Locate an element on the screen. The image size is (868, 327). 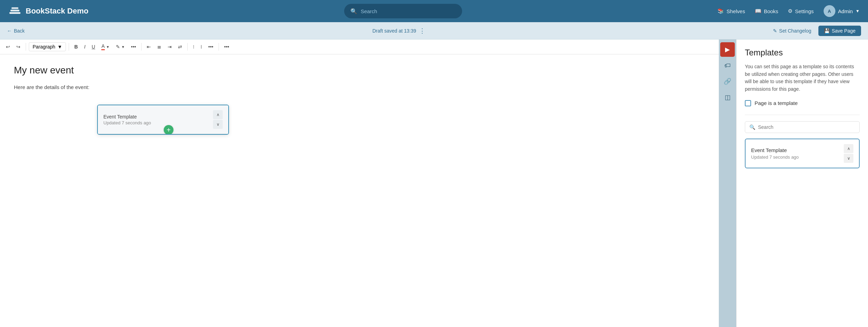
para-chevron-icon: ▼ is located at coordinates (60, 47).